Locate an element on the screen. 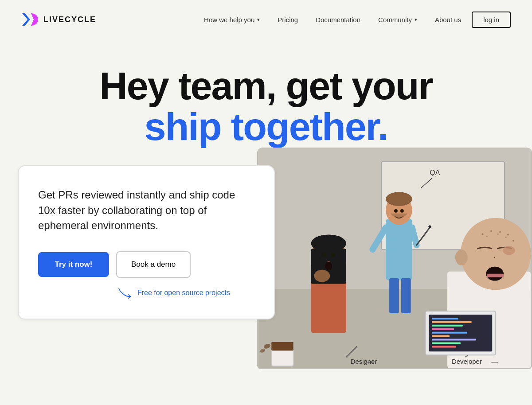 The height and width of the screenshot is (405, 532). nav-links-list: How we help you ▾ Pricing Documentation … is located at coordinates (354, 19).